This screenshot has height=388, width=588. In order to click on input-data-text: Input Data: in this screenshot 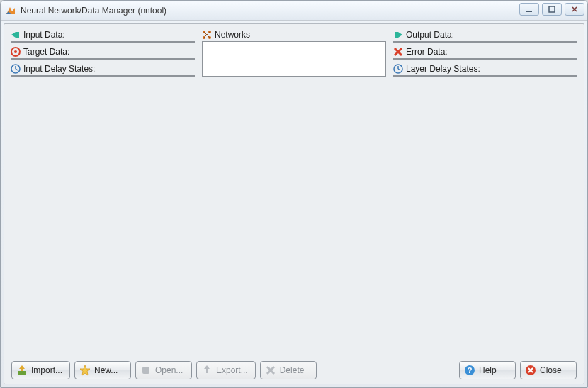, I will do `click(44, 35)`.